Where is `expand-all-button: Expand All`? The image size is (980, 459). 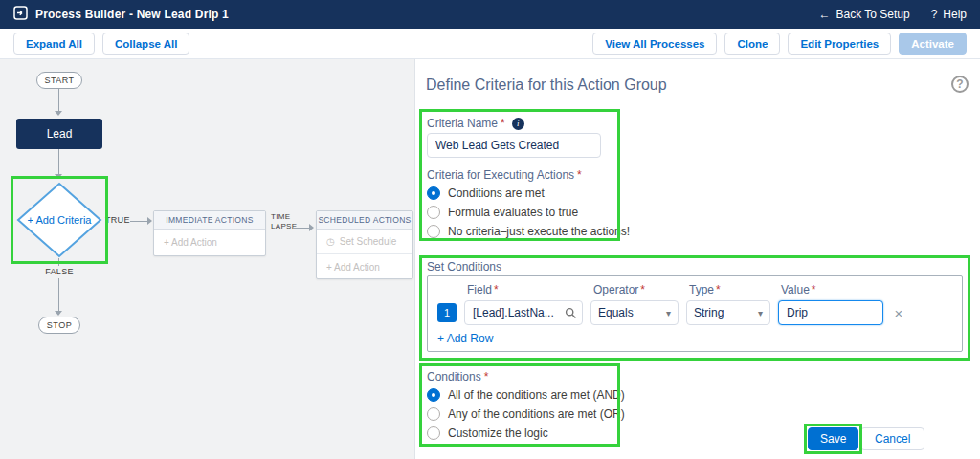 expand-all-button: Expand All is located at coordinates (54, 44).